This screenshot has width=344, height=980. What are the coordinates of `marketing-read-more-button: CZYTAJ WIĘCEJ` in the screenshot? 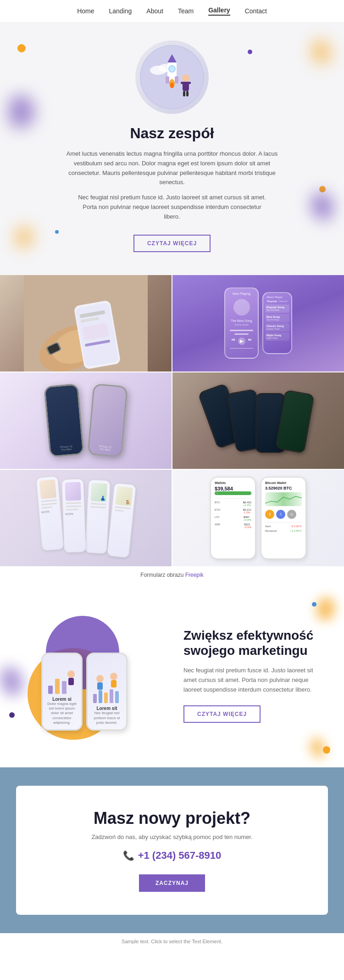 It's located at (222, 714).